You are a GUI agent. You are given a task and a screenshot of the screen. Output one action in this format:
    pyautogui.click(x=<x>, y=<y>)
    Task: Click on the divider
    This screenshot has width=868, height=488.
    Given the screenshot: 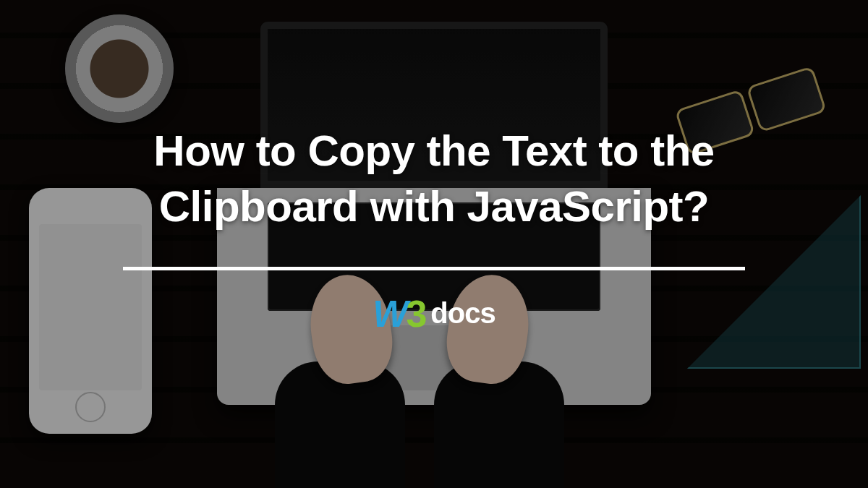 What is the action you would take?
    pyautogui.click(x=434, y=269)
    